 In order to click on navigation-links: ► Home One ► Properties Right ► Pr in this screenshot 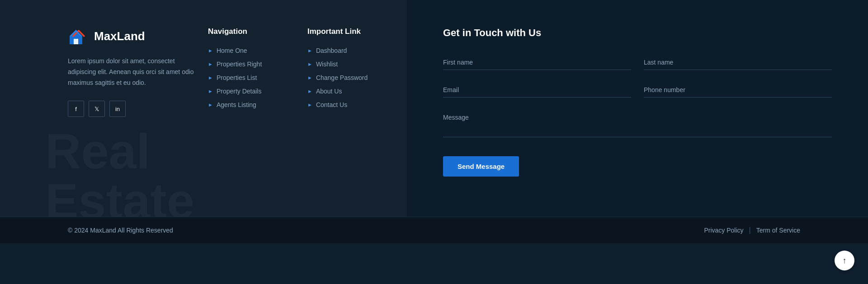, I will do `click(258, 78)`.